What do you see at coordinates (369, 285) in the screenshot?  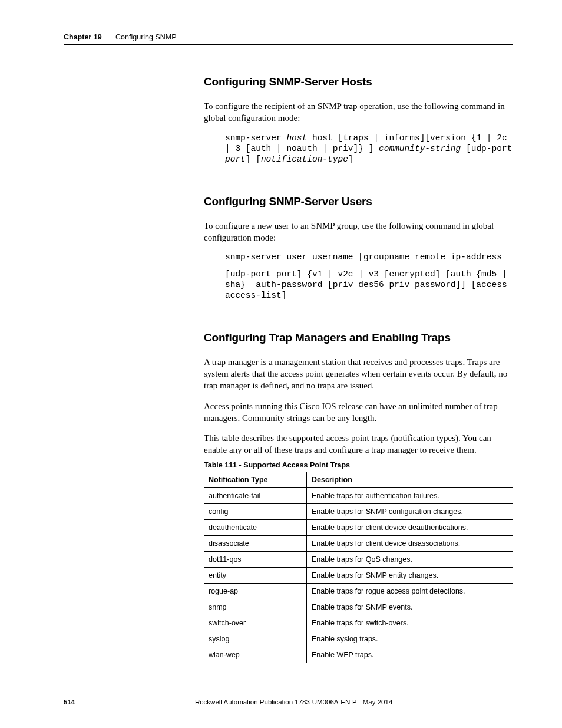 I see `code-line: [udp-port port] {v1 | v2c | v3 [encrypte…` at bounding box center [369, 285].